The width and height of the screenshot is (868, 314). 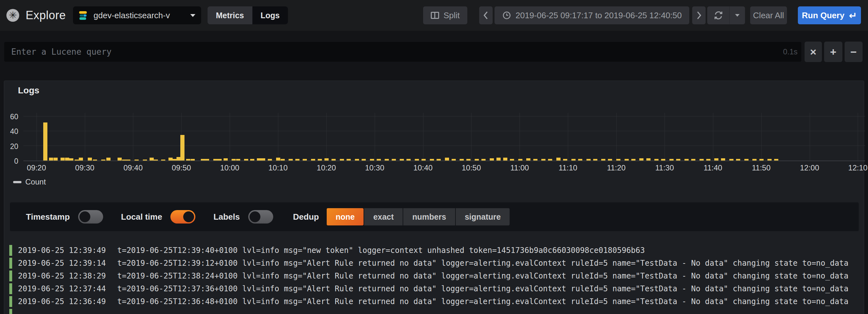 What do you see at coordinates (383, 217) in the screenshot?
I see `dedup-option-exact: exact` at bounding box center [383, 217].